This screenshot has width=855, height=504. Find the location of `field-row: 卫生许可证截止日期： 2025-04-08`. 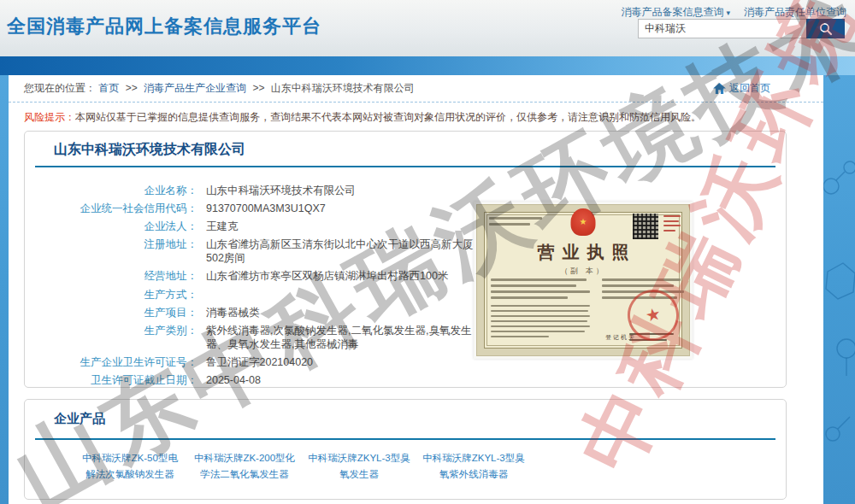

field-row: 卫生许可证截止日期： 2025-04-08 is located at coordinates (405, 381).